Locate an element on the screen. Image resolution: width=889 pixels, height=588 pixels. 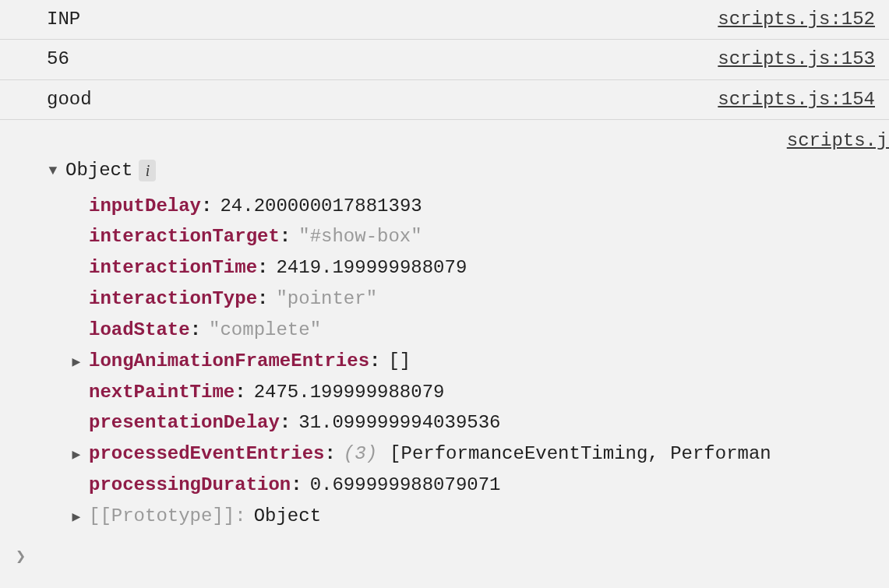
prop-row: inputDelay: 24.200000017881393 is located at coordinates (421, 206).